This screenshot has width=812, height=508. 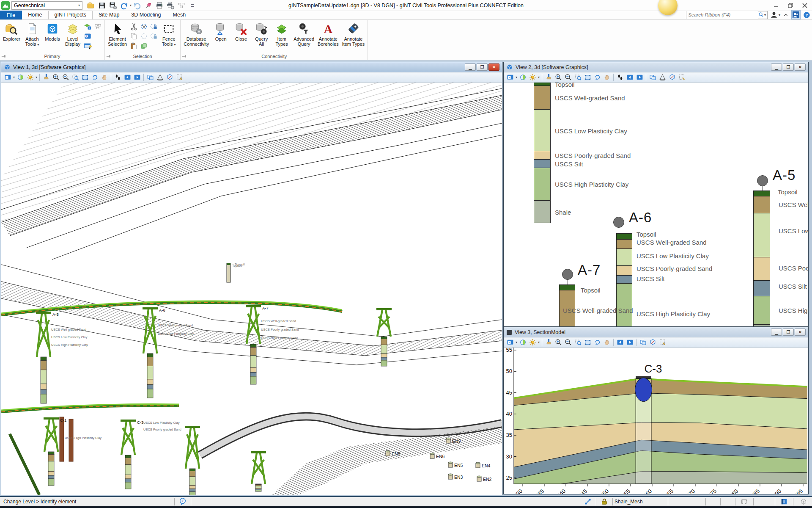 I want to click on view1-update-view-button, so click(x=46, y=77).